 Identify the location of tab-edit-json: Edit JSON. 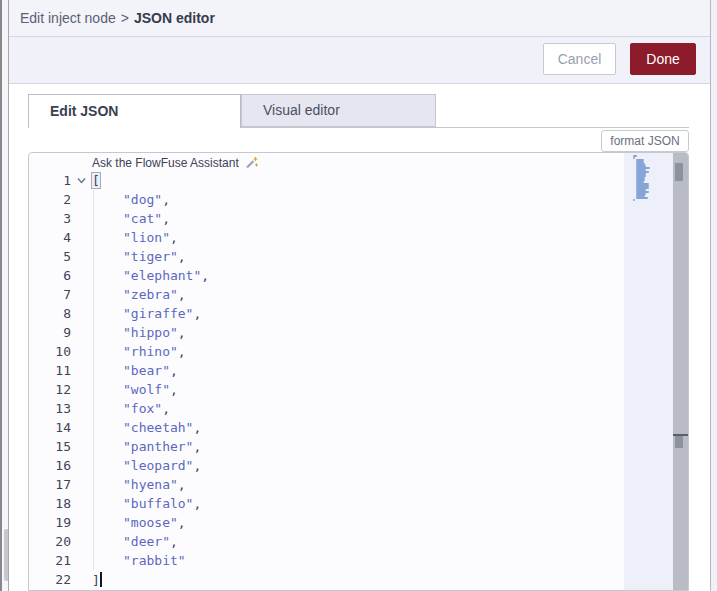
(134, 111).